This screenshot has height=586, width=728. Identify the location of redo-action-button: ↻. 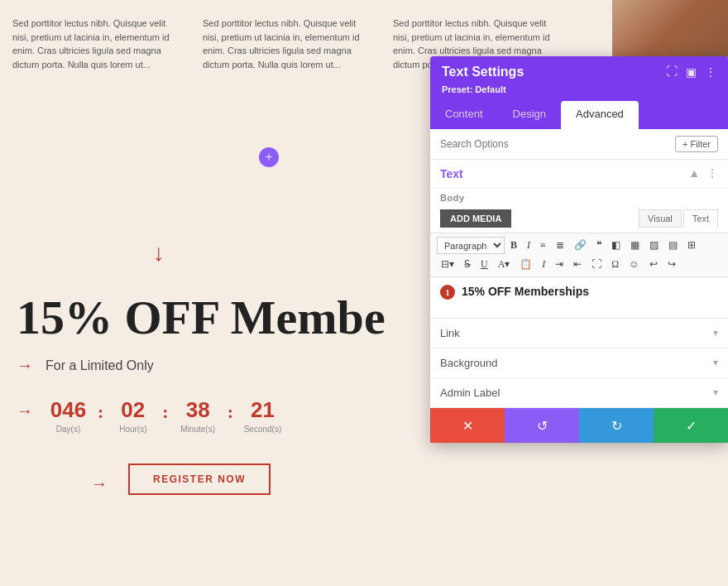
(616, 425).